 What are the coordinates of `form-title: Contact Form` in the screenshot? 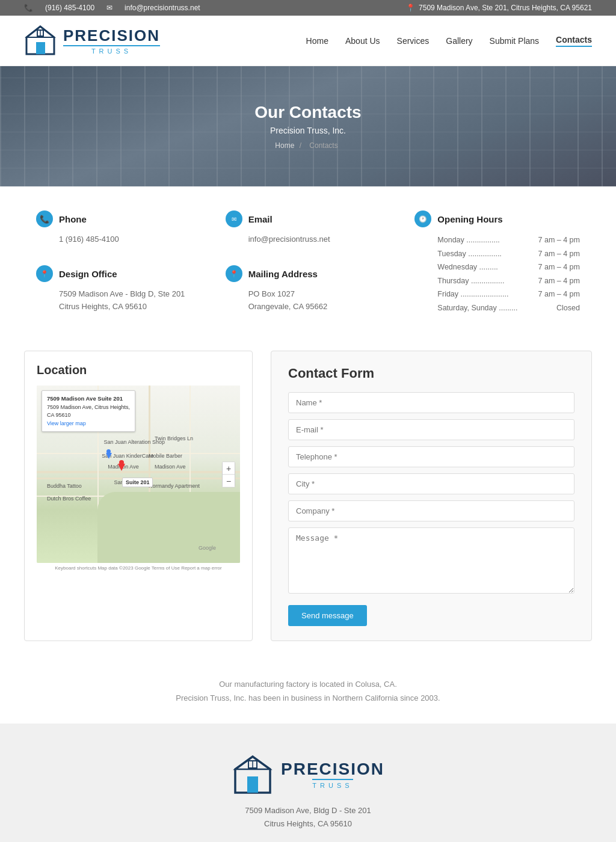 It's located at (431, 373).